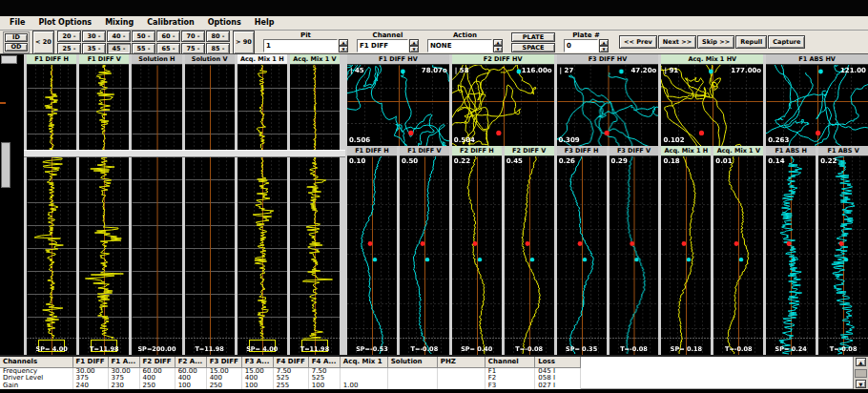  Describe the element at coordinates (44, 42) in the screenshot. I see `below-20-button: < 20` at that location.